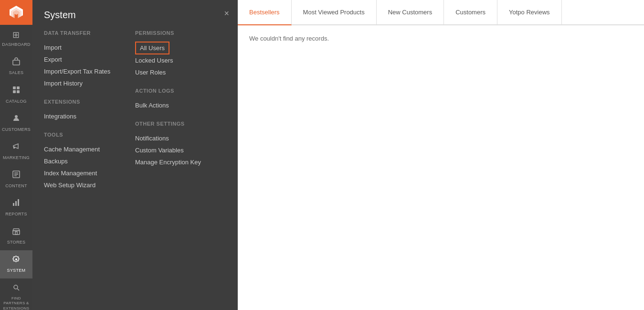  What do you see at coordinates (90, 117) in the screenshot?
I see `integrations-link: Integrations` at bounding box center [90, 117].